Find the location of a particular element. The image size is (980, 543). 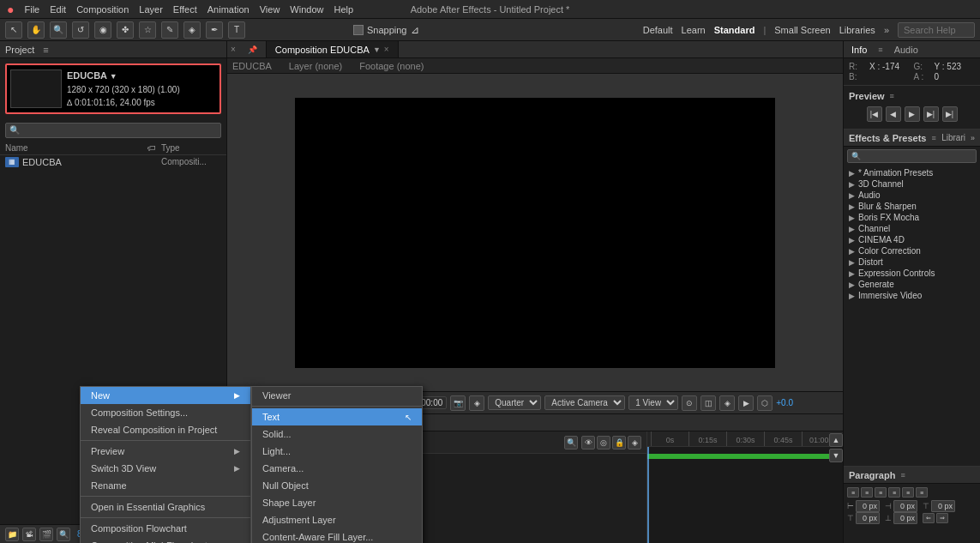

brush-tool: ✎ is located at coordinates (170, 30).